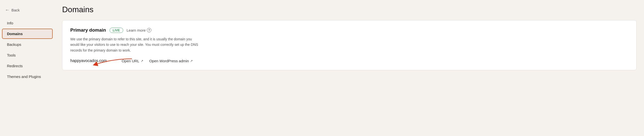 The image size is (644, 136). Describe the element at coordinates (28, 45) in the screenshot. I see `sidebar-item-backups: Backups` at that location.